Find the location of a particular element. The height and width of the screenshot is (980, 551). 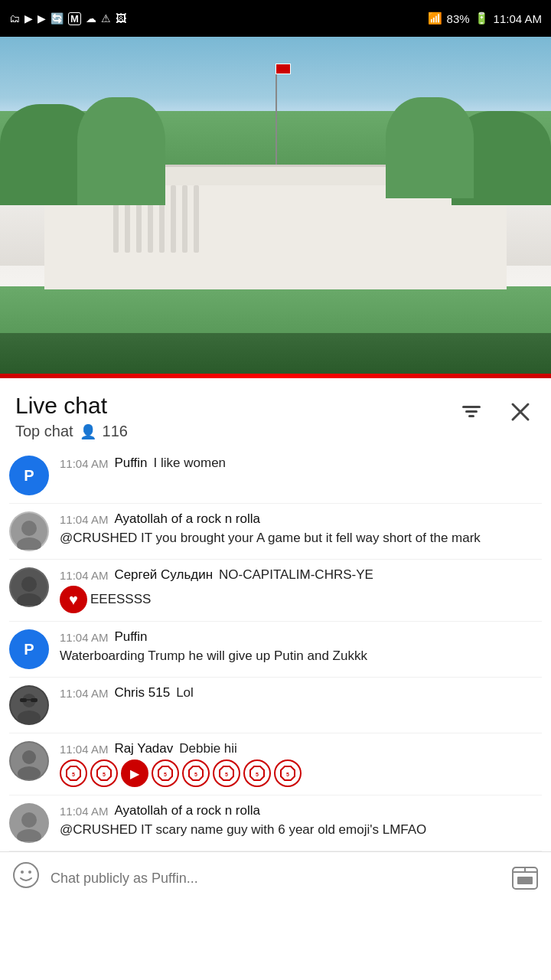

close-button is located at coordinates (520, 412).